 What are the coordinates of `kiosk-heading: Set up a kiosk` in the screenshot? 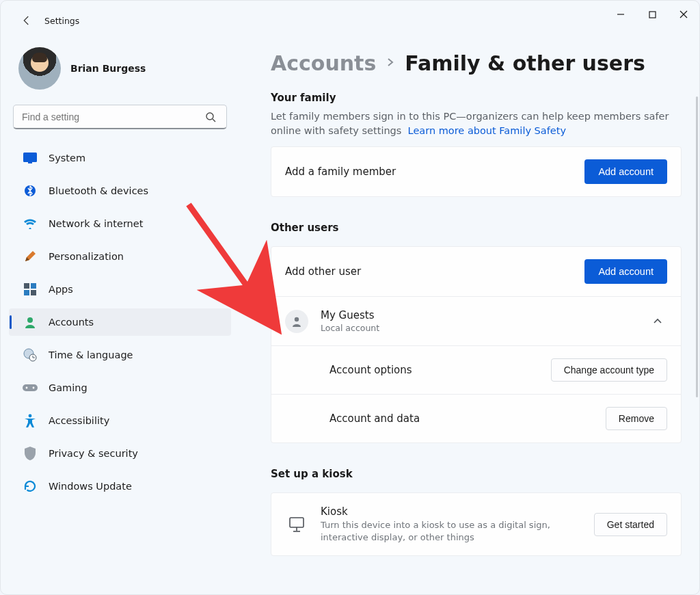 It's located at (476, 474).